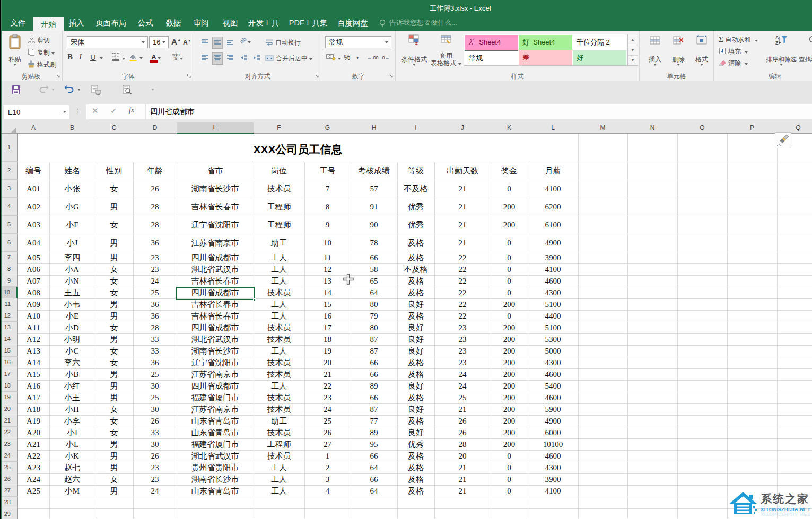 This screenshot has height=519, width=812. I want to click on cell-A25: A23, so click(33, 468).